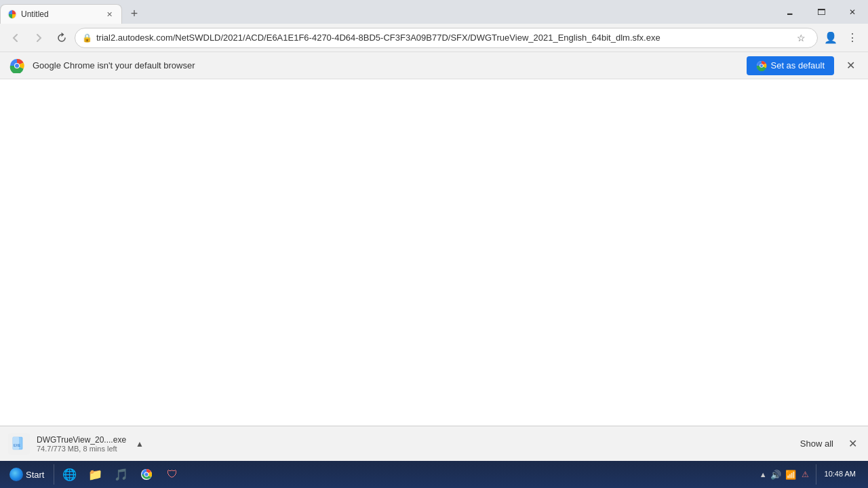 The width and height of the screenshot is (868, 488). I want to click on tray-icon-action: ⚠, so click(806, 474).